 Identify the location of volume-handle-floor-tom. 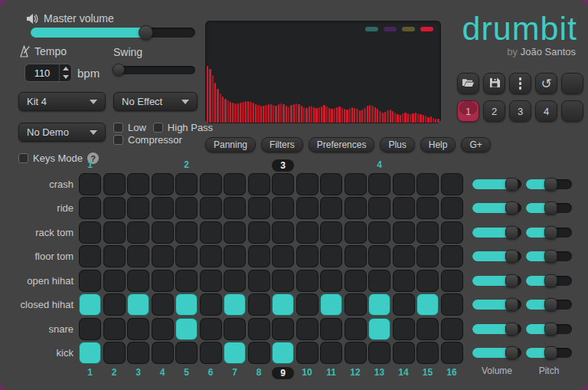
(511, 256).